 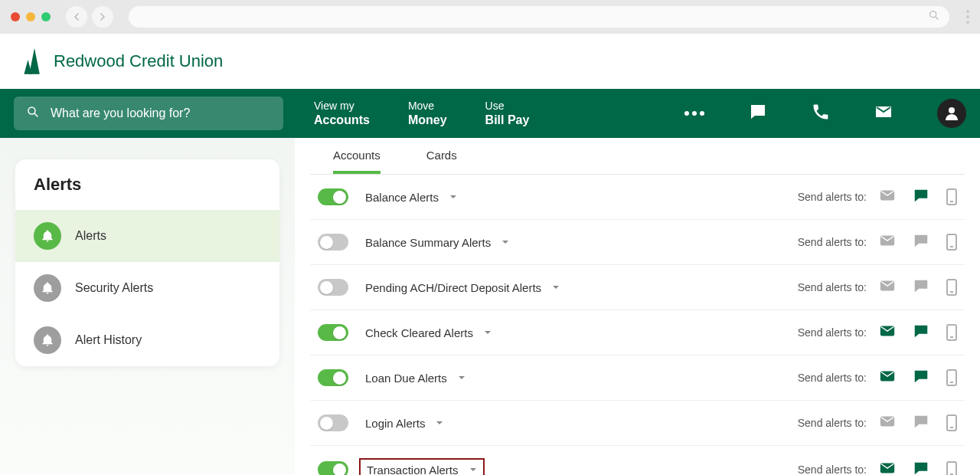 What do you see at coordinates (637, 156) in the screenshot?
I see `tabs: AccountsCards` at bounding box center [637, 156].